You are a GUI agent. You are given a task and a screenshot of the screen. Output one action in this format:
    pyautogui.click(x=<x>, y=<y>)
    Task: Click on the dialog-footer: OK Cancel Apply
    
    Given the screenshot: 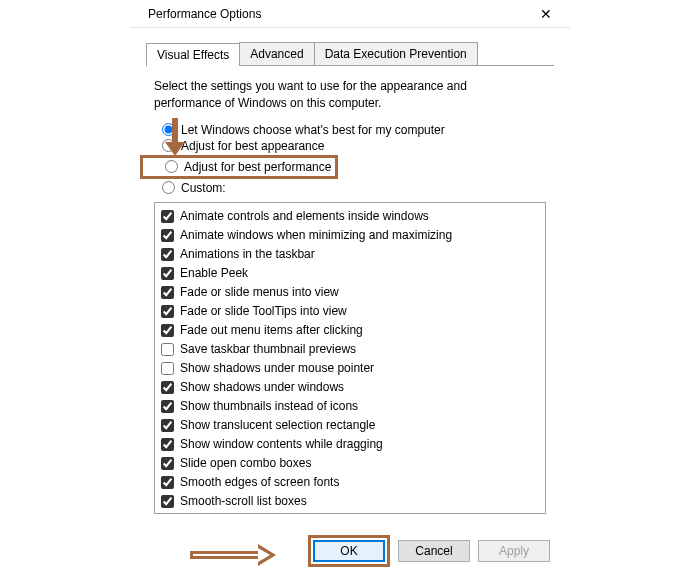 What is the action you would take?
    pyautogui.click(x=429, y=551)
    